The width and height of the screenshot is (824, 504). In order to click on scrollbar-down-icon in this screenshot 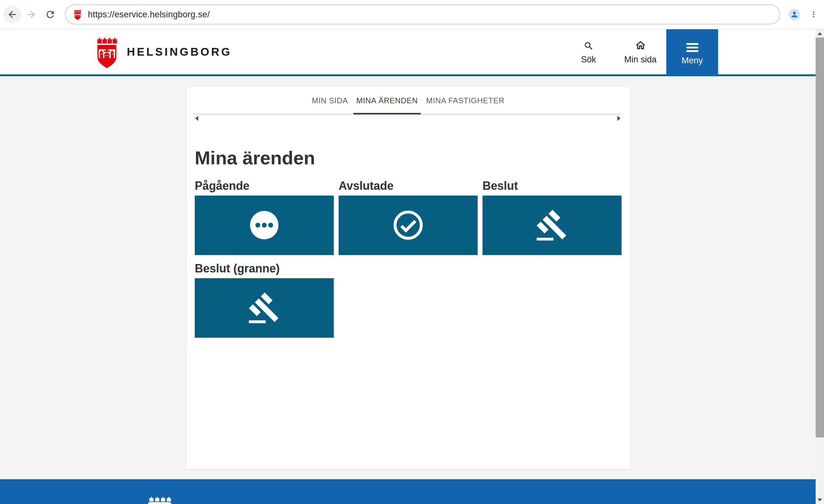, I will do `click(820, 500)`.